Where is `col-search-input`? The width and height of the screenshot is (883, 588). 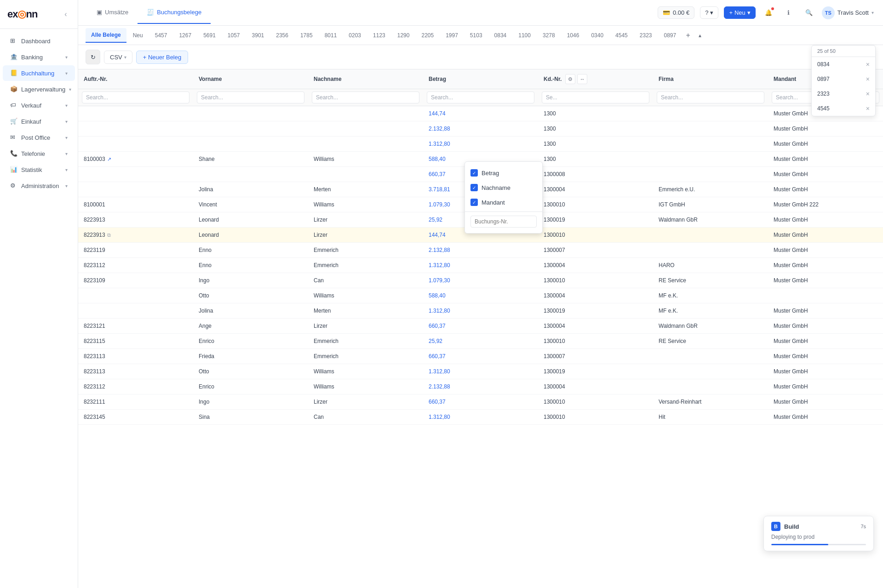
col-search-input is located at coordinates (504, 222).